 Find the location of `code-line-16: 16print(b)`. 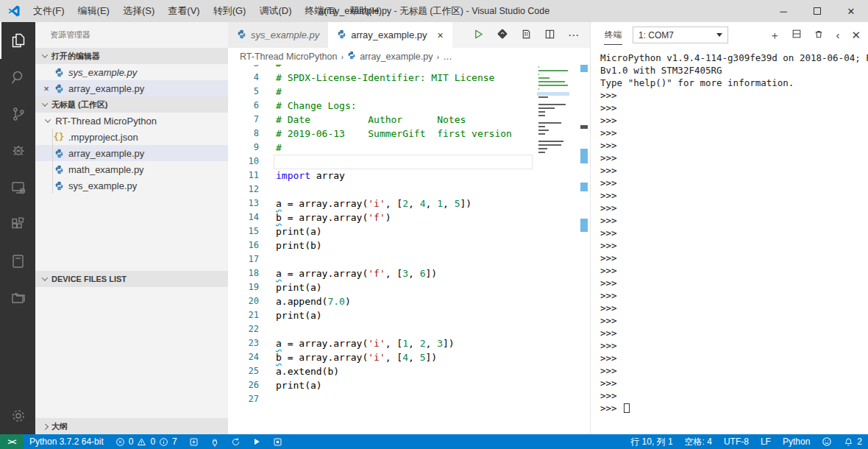

code-line-16: 16print(b) is located at coordinates (409, 246).